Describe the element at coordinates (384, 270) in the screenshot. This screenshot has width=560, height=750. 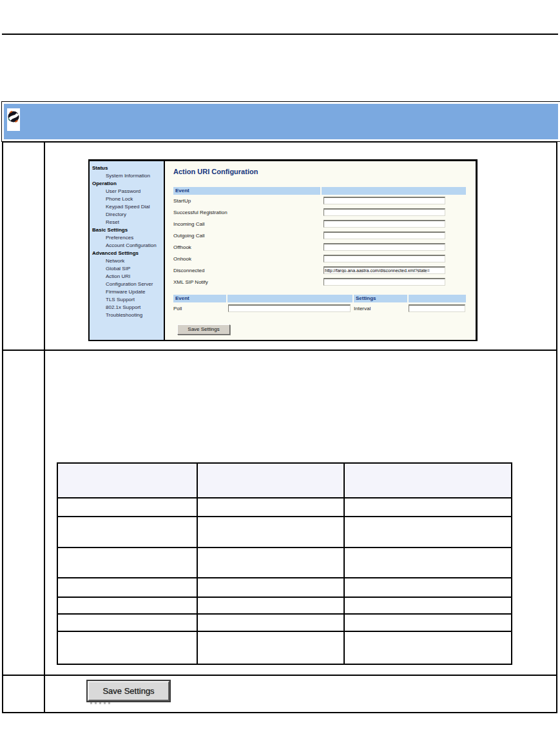
I see `disconnected-input` at that location.